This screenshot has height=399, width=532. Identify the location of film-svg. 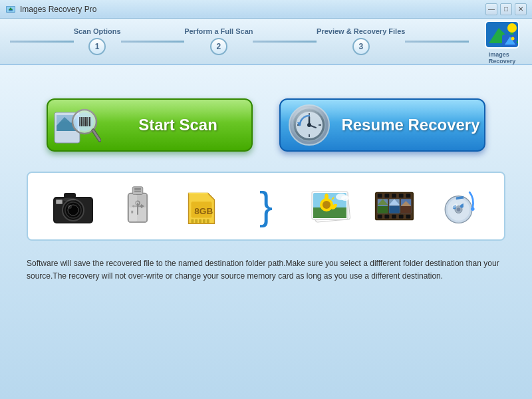
(394, 206).